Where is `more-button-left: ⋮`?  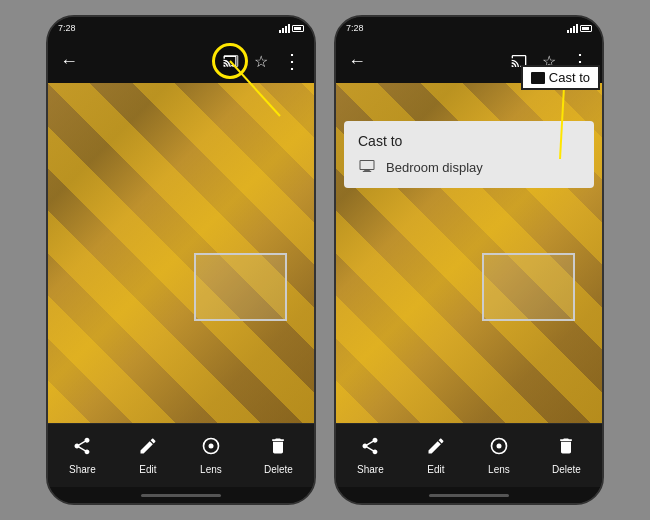 more-button-left: ⋮ is located at coordinates (292, 61).